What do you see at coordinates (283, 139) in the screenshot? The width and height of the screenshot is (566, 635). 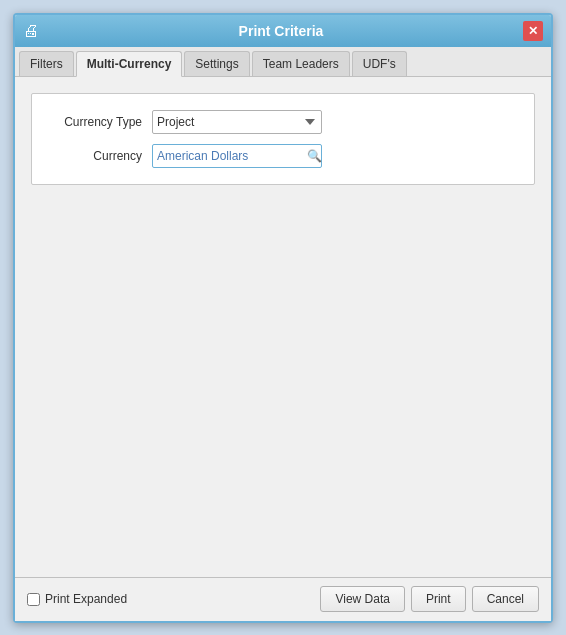 I see `form-panel: Currency Type Project Currency 🔍` at bounding box center [283, 139].